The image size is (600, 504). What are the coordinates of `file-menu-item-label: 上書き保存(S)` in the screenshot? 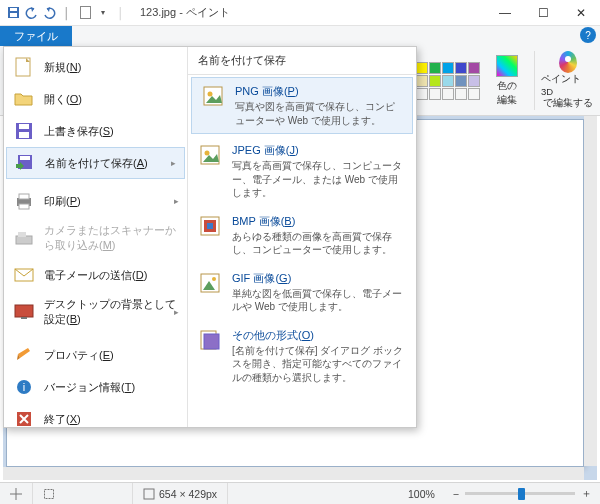 It's located at (79, 132).